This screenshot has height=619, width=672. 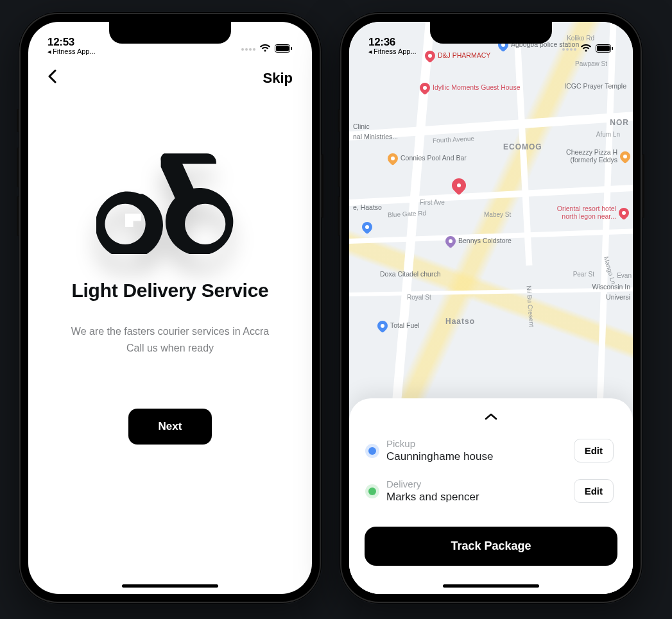 What do you see at coordinates (491, 416) in the screenshot?
I see `chevron-up-icon` at bounding box center [491, 416].